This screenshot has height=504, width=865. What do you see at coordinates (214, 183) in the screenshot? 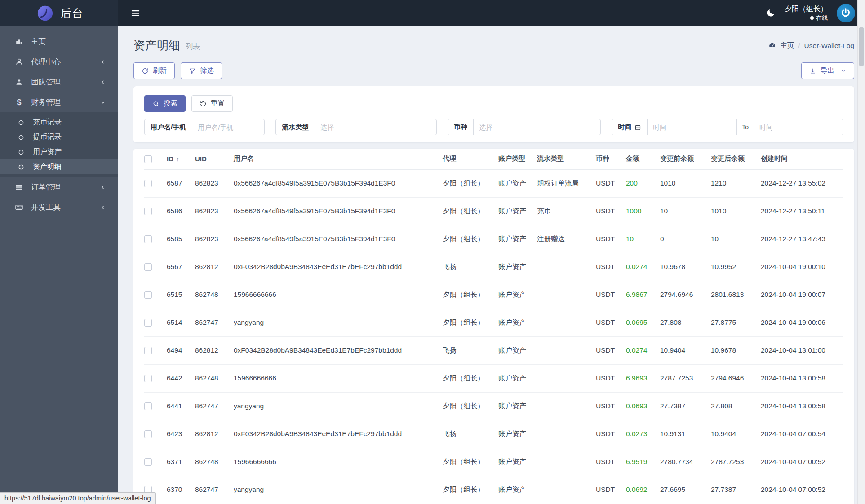
I see `cell-uid: 862823` at bounding box center [214, 183].